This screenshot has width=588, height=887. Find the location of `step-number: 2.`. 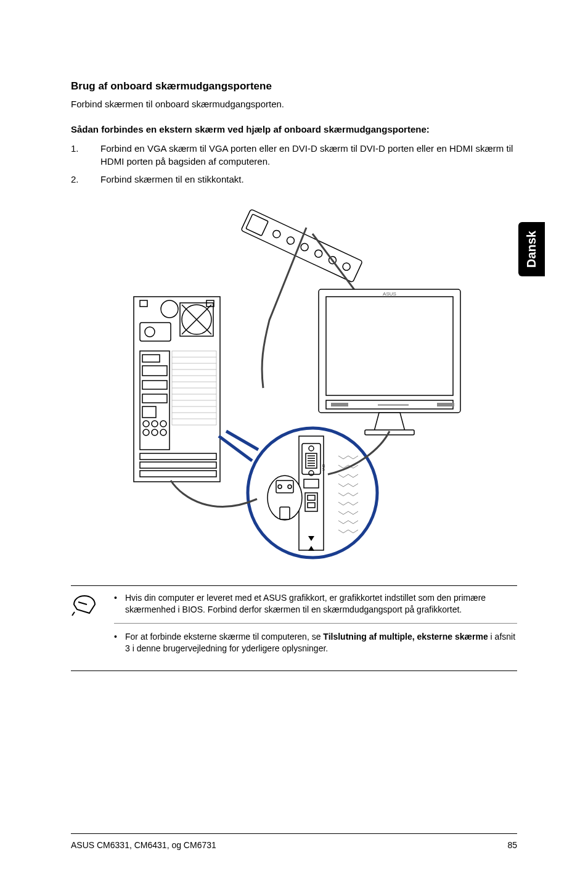

step-number: 2. is located at coordinates (86, 179).